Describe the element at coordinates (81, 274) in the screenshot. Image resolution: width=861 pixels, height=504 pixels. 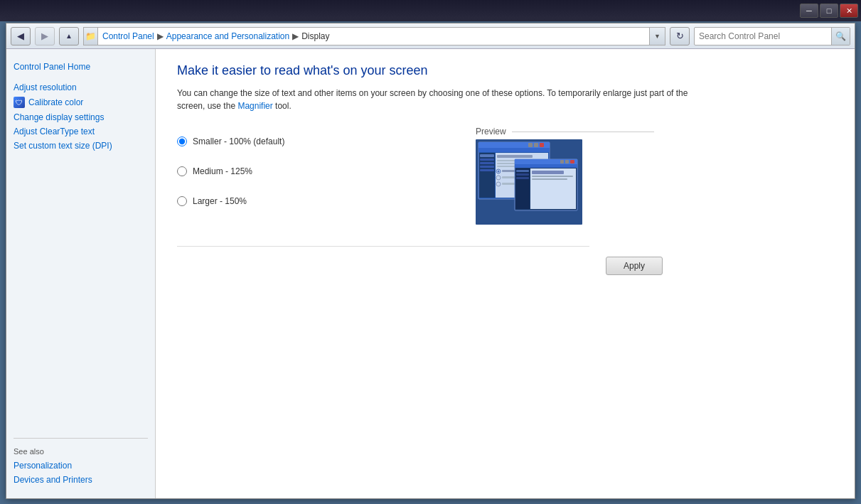
I see `sidebar-content: Control Panel Home Adjust resolution 🛡 C…` at that location.